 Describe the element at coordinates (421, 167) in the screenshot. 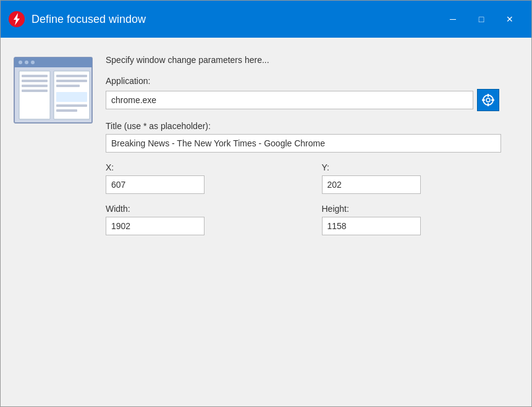

I see `y-label: Y:` at that location.